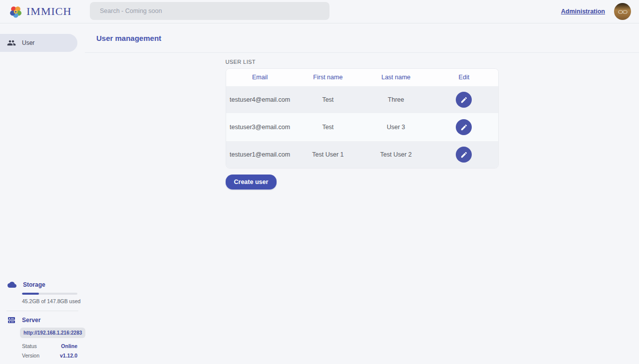 This screenshot has width=639, height=364. Describe the element at coordinates (362, 155) in the screenshot. I see `table-row: testuser1@email.com Test User 1 Test Use…` at that location.